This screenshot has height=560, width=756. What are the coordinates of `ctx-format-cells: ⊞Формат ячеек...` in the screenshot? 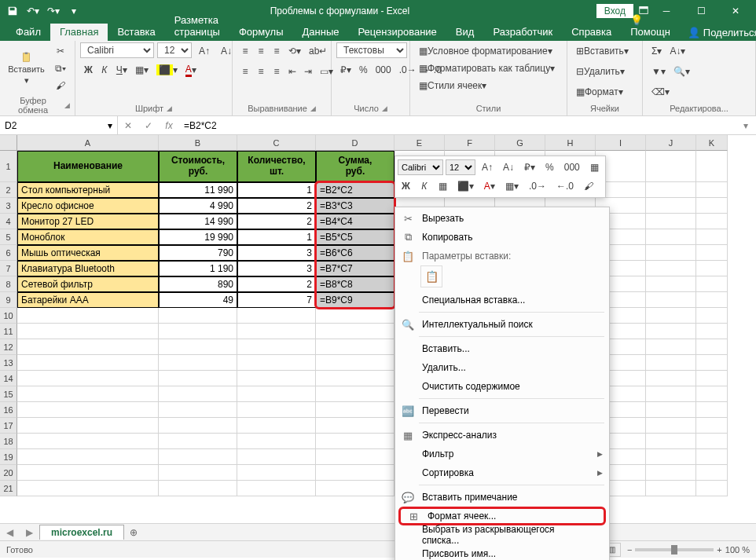 It's located at (502, 516).